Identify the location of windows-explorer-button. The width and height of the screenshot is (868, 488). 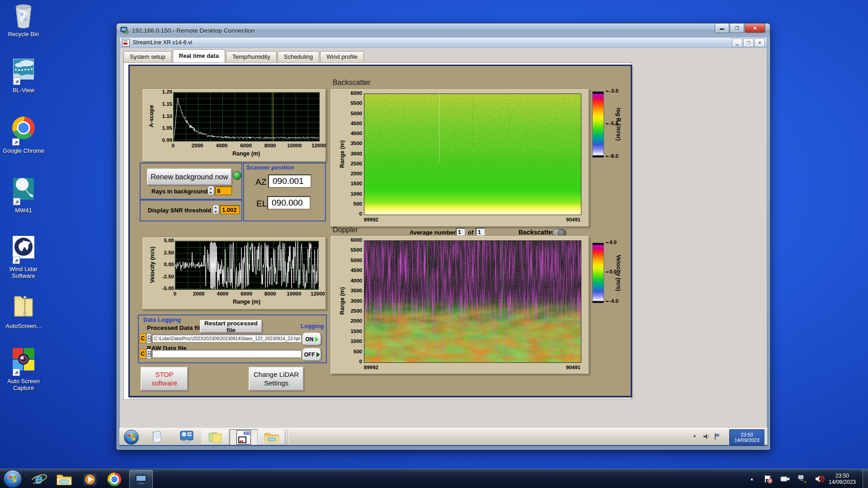
(64, 479).